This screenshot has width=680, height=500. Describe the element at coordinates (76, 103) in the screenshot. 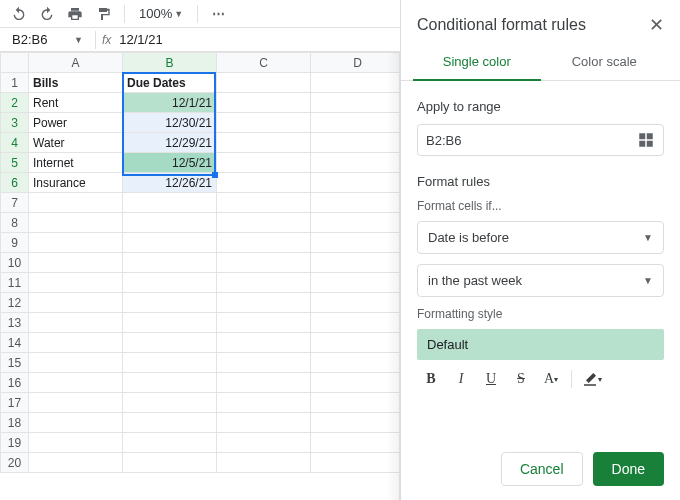

I see `cell: Rent` at that location.